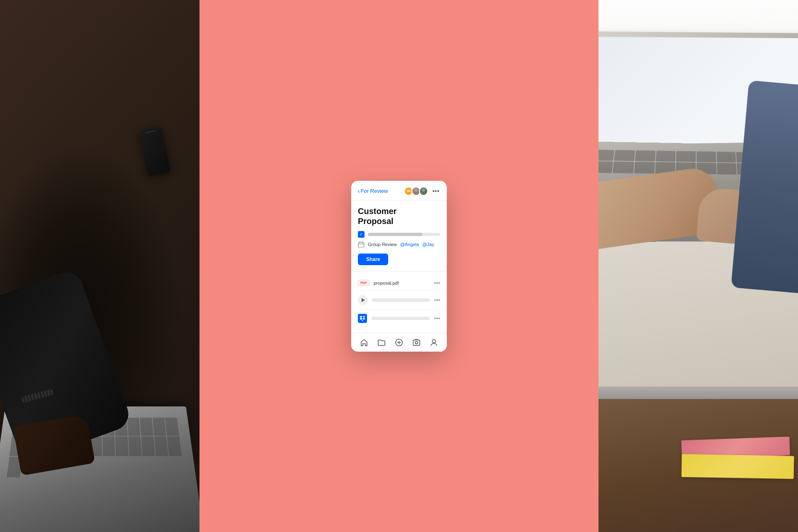 This screenshot has width=798, height=532. What do you see at coordinates (399, 342) in the screenshot?
I see `bottom-nav` at bounding box center [399, 342].